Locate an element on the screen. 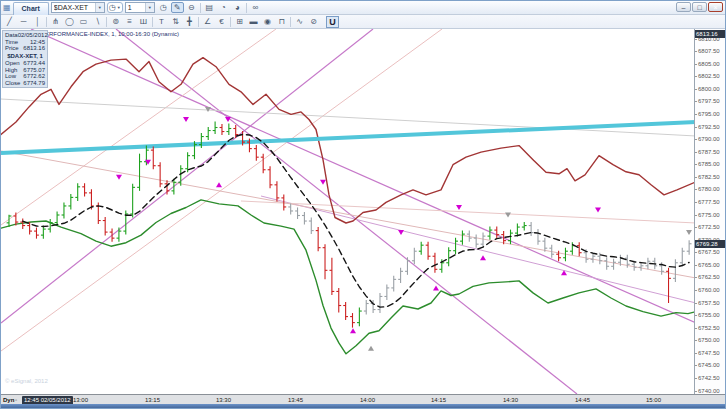 This screenshot has width=726, height=409. symbol-combo-value: $DAX-XET is located at coordinates (74, 8).